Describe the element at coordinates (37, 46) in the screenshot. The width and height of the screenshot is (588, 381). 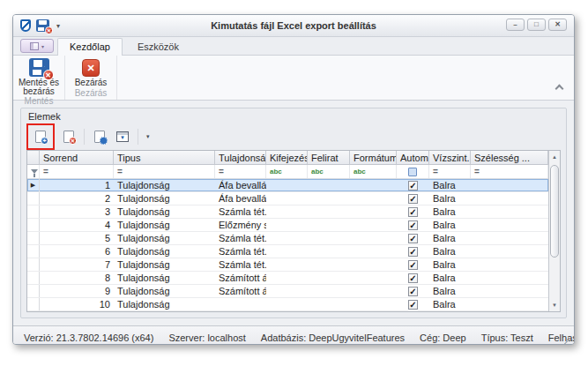
I see `file-menu-button: ▾` at that location.